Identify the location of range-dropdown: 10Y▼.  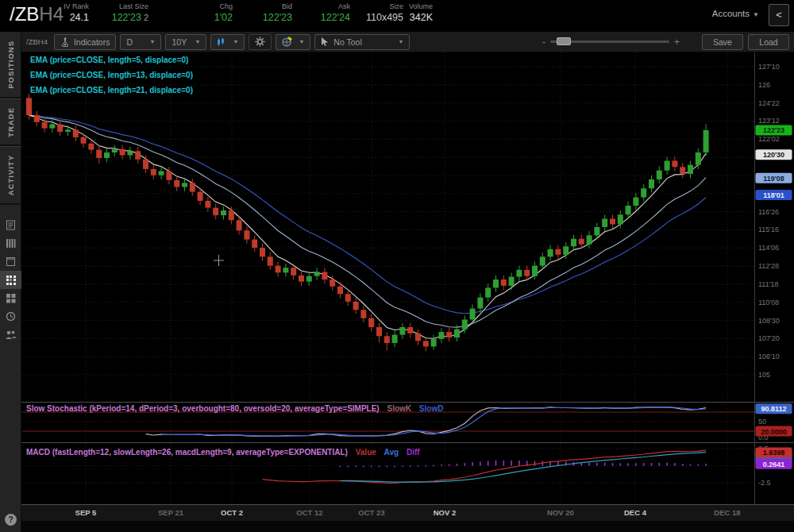
(186, 42).